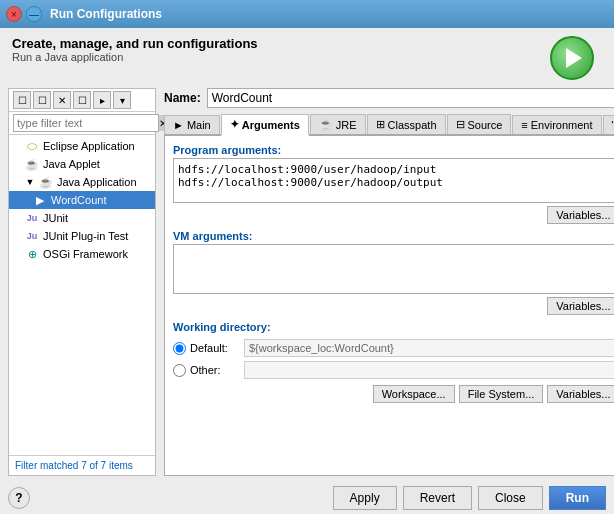  I want to click on eclipse-icon: ⬭, so click(32, 146).